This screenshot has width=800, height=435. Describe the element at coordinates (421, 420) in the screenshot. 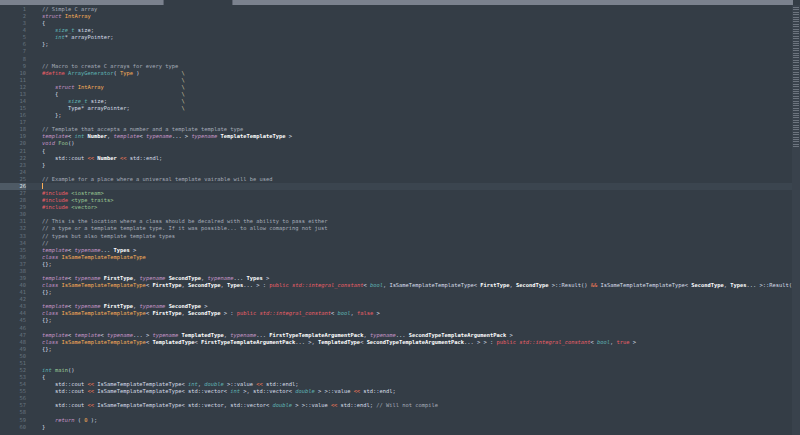

I see `code-text: return ( 0 );` at that location.